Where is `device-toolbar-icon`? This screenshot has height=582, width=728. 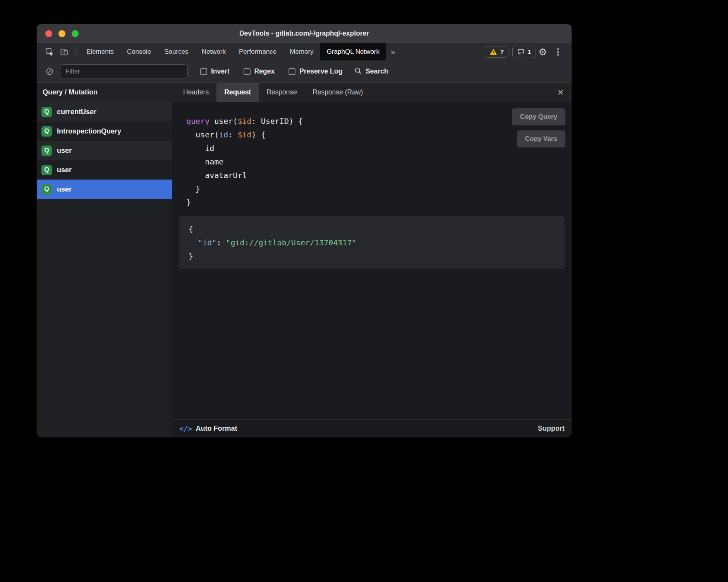
device-toolbar-icon is located at coordinates (64, 52).